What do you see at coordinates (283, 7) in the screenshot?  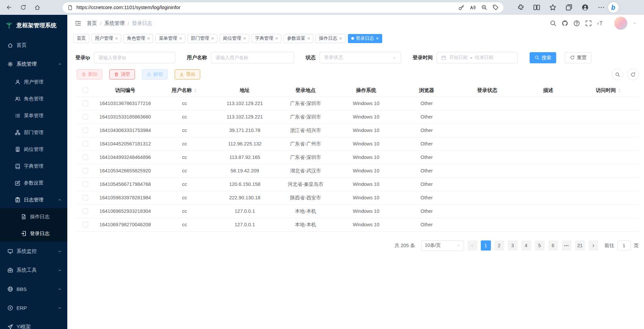 I see `address-bar: https://ccnetcore.com:1101/system/log/lo…` at bounding box center [283, 7].